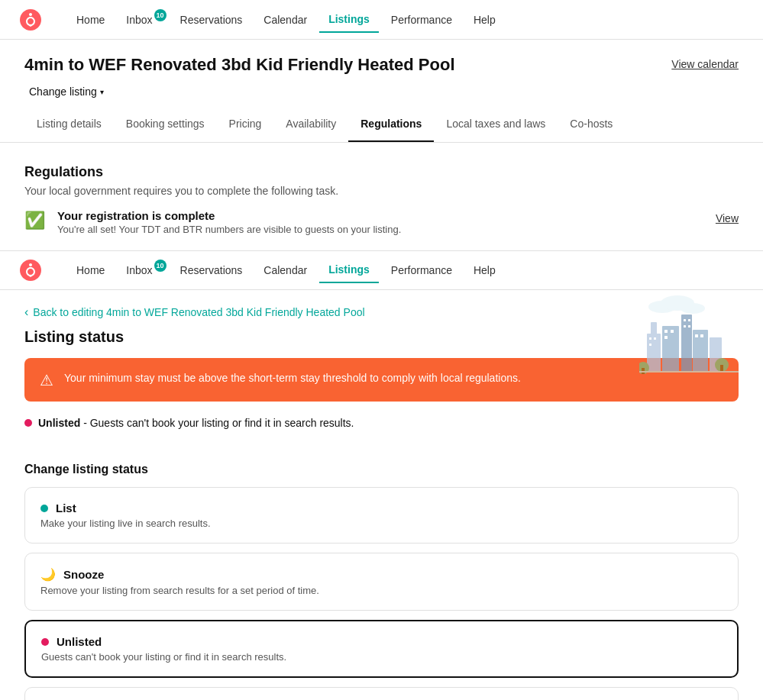 The width and height of the screenshot is (763, 700). Describe the element at coordinates (382, 191) in the screenshot. I see `regulations-subtitle: Your local government requires you to co…` at that location.